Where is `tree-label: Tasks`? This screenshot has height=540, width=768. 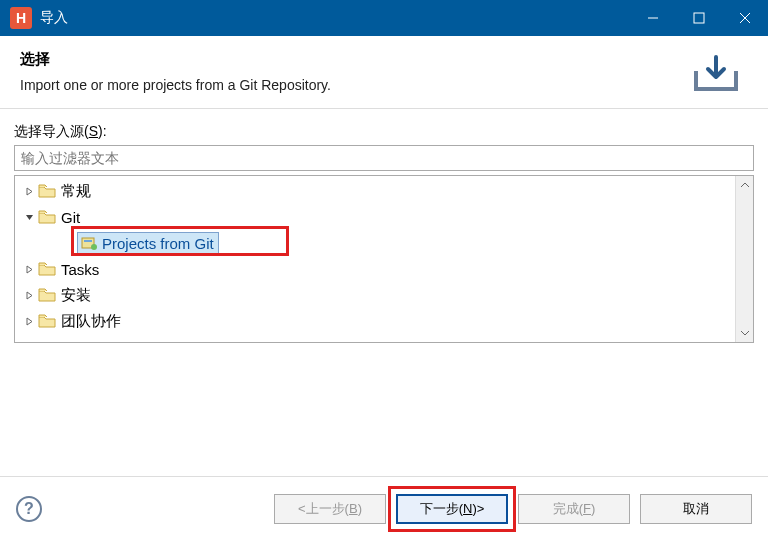 tree-label: Tasks is located at coordinates (80, 270).